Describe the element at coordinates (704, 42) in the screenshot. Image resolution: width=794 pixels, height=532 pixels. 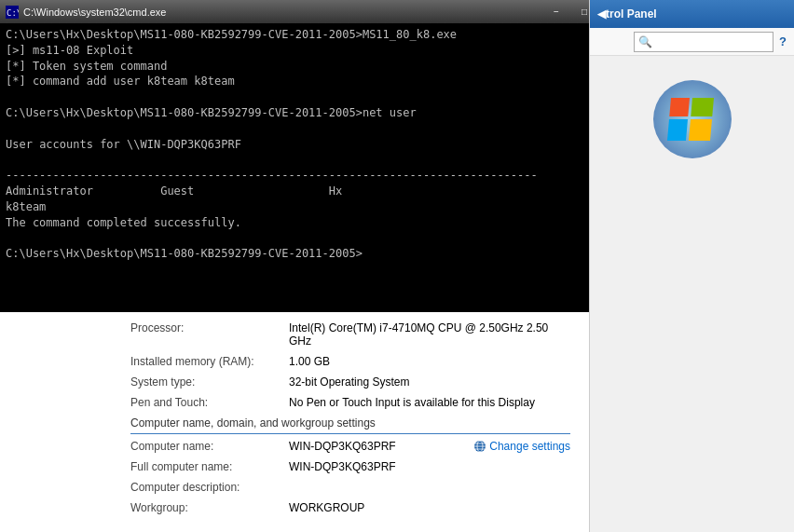
I see `cp-search-box: 🔍` at that location.